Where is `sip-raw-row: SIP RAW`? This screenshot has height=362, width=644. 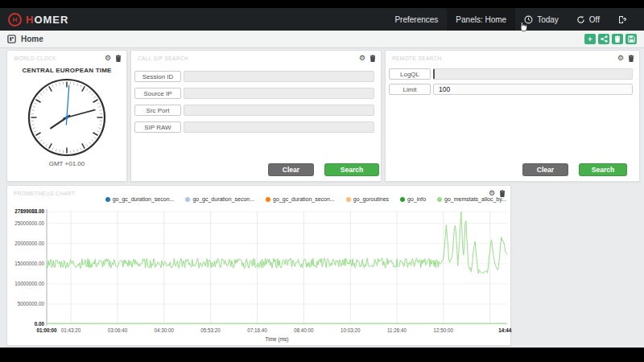
sip-raw-row: SIP RAW is located at coordinates (254, 127).